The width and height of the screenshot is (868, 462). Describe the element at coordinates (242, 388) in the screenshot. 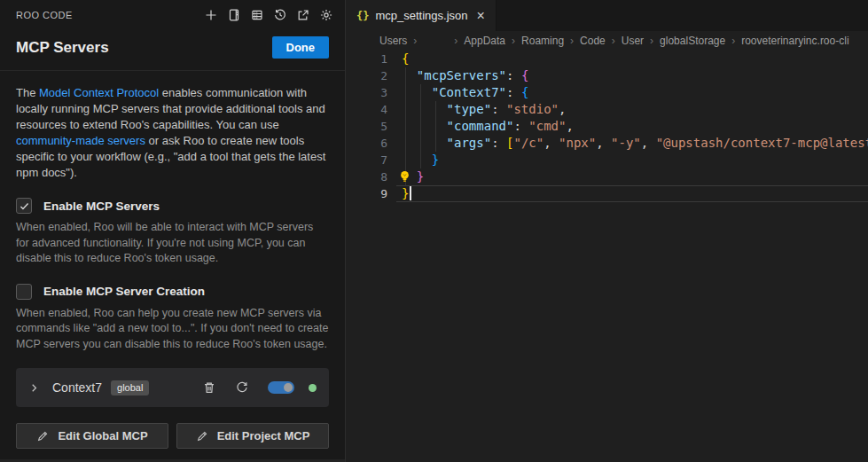

I see `restart-server-icon` at that location.